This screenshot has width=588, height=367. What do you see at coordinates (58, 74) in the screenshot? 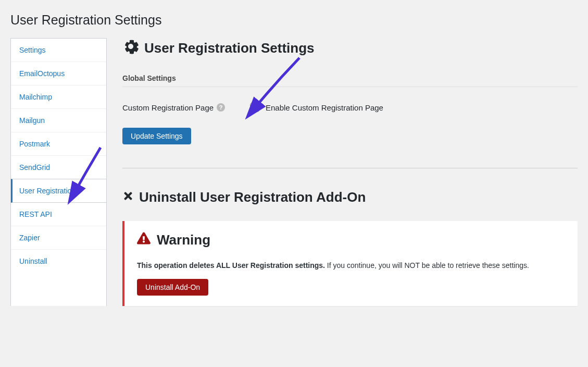
I see `sidebar-item-emailoctopus: EmailOctopus` at bounding box center [58, 74].